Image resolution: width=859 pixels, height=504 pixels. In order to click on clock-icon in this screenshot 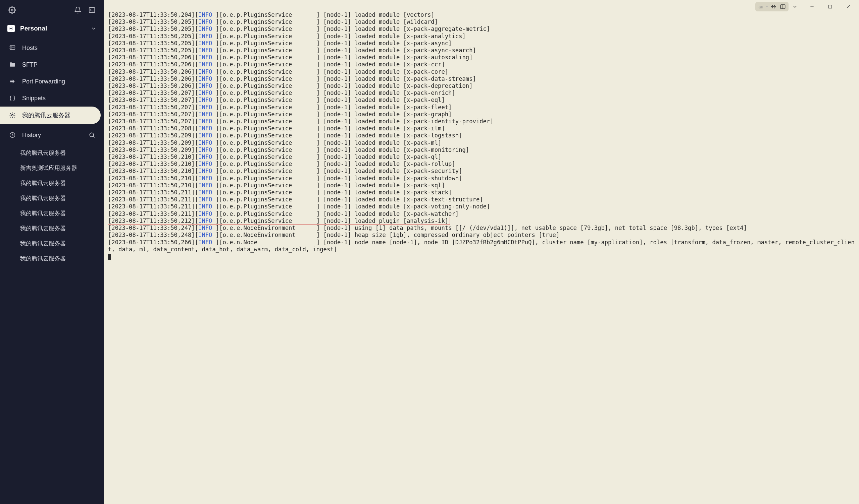, I will do `click(12, 135)`.